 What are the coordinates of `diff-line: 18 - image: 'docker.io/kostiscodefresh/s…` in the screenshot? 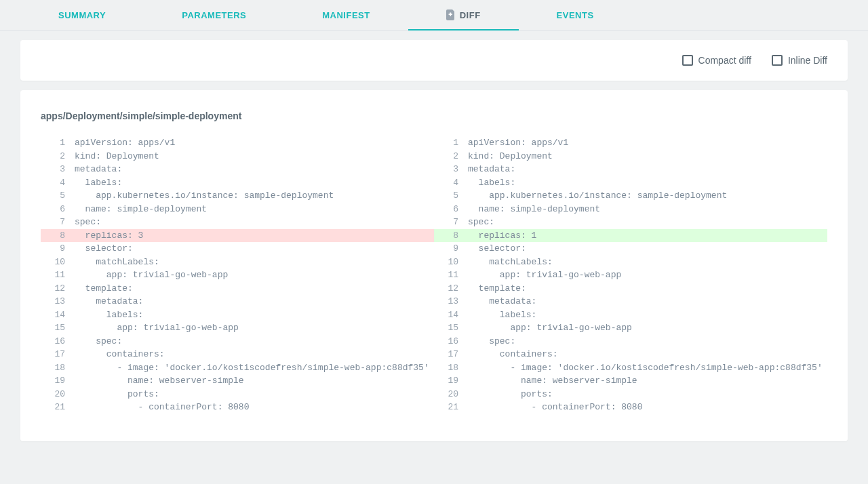 It's located at (237, 368).